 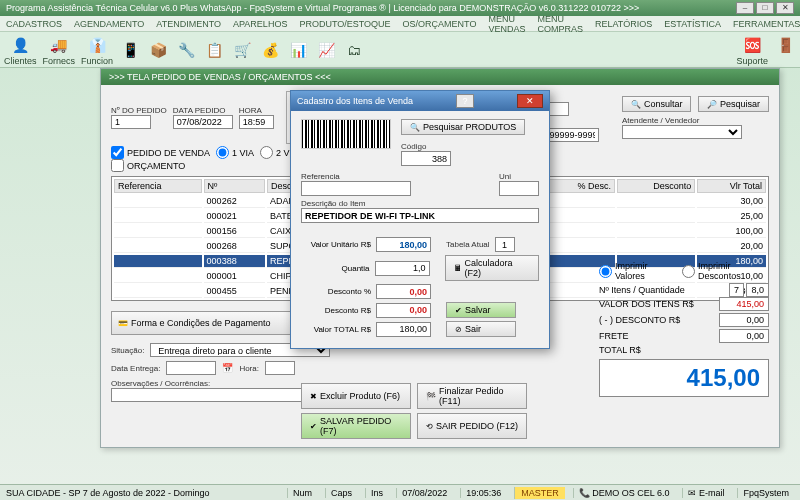 I want to click on statusbar: SUA CIDADE - SP 7 de Agosto de 2022 - Do…, so click(x=400, y=492).